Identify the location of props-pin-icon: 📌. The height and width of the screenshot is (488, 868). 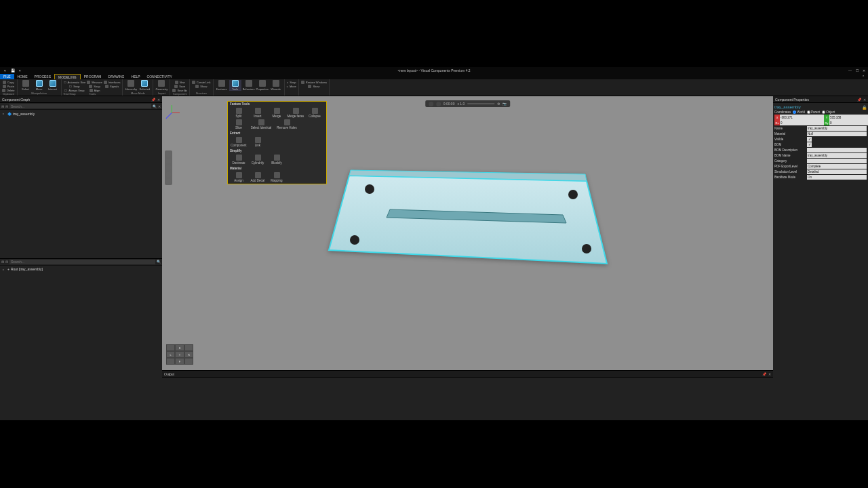
(859, 100).